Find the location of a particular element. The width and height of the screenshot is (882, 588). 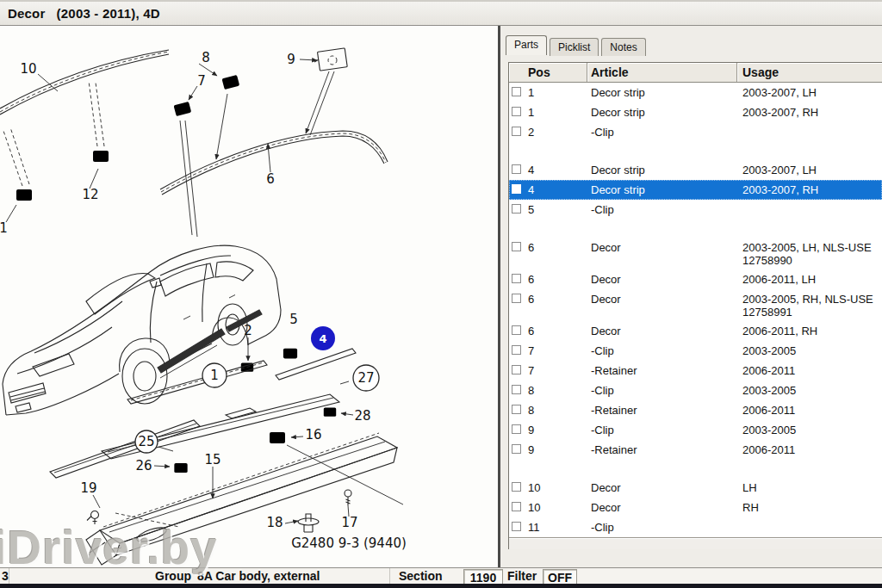

diagram-label-17: 17 is located at coordinates (350, 523).